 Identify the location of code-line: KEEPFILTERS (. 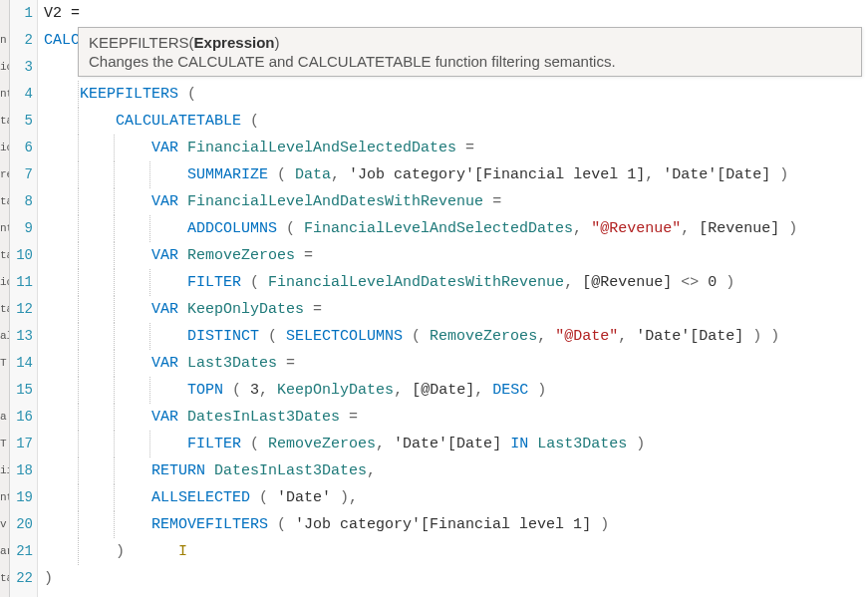
(452, 94).